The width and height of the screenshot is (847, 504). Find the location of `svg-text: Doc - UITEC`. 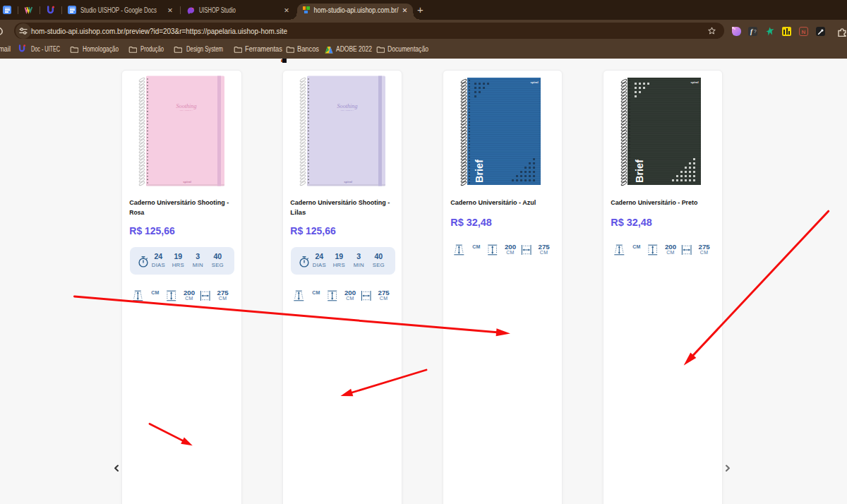

svg-text: Doc - UITEC is located at coordinates (45, 49).